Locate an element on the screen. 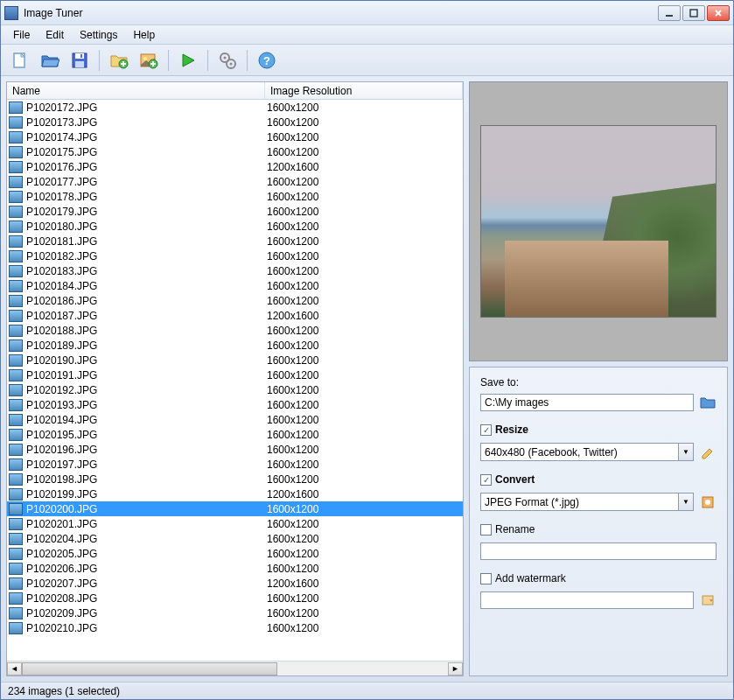  rename-checkbox is located at coordinates (486, 530).